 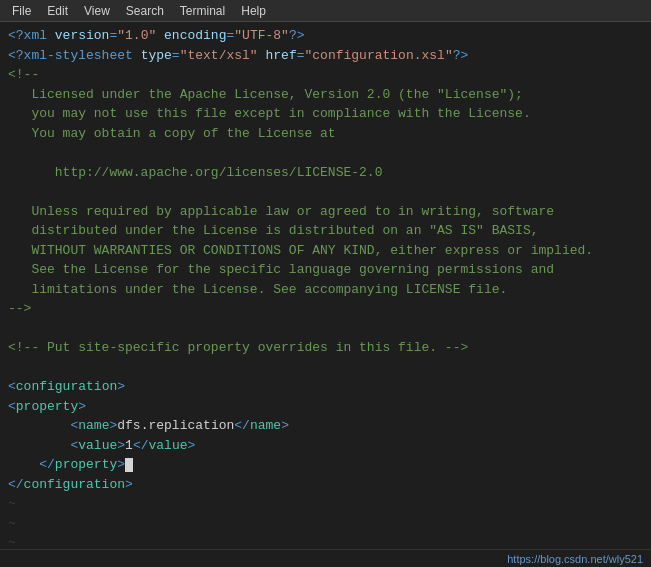 What do you see at coordinates (326, 485) in the screenshot?
I see `line-24: </configuration>` at bounding box center [326, 485].